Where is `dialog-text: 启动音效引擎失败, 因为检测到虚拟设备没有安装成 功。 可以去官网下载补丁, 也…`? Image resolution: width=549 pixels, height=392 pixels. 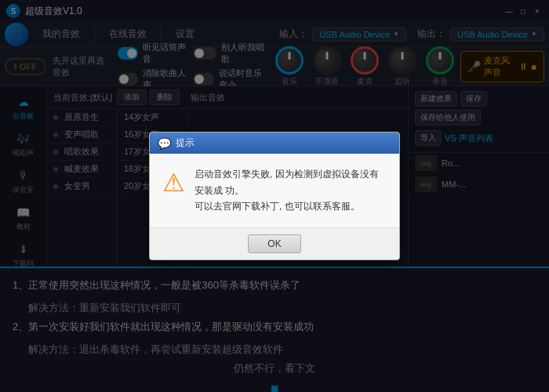 dialog-text: 启动音效引擎失败, 因为检测到虚拟设备没有安装成 功。 可以去官网下载补丁, 也… is located at coordinates (290, 190).